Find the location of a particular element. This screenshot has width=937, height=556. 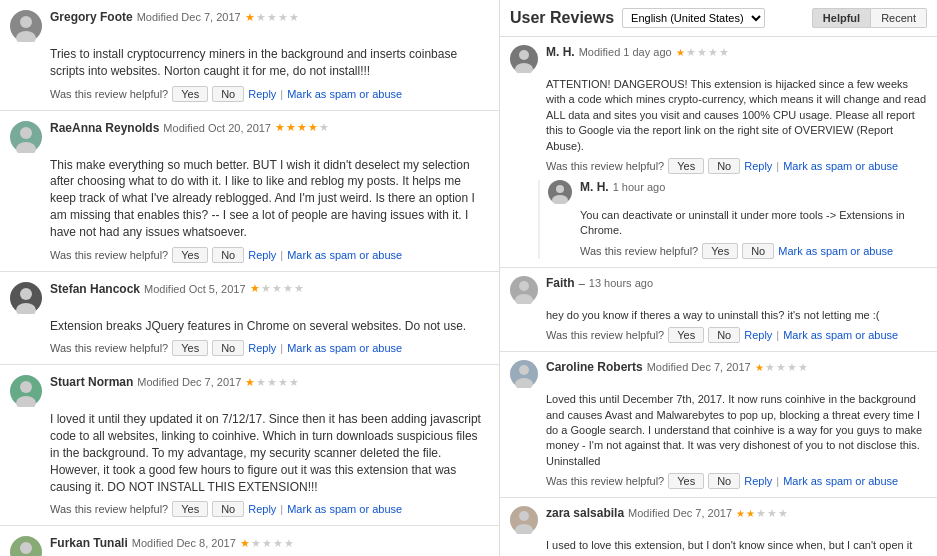

review-header: RaeAnna Reynolds Modified Oct 20, 2017 ★… is located at coordinates (250, 137).